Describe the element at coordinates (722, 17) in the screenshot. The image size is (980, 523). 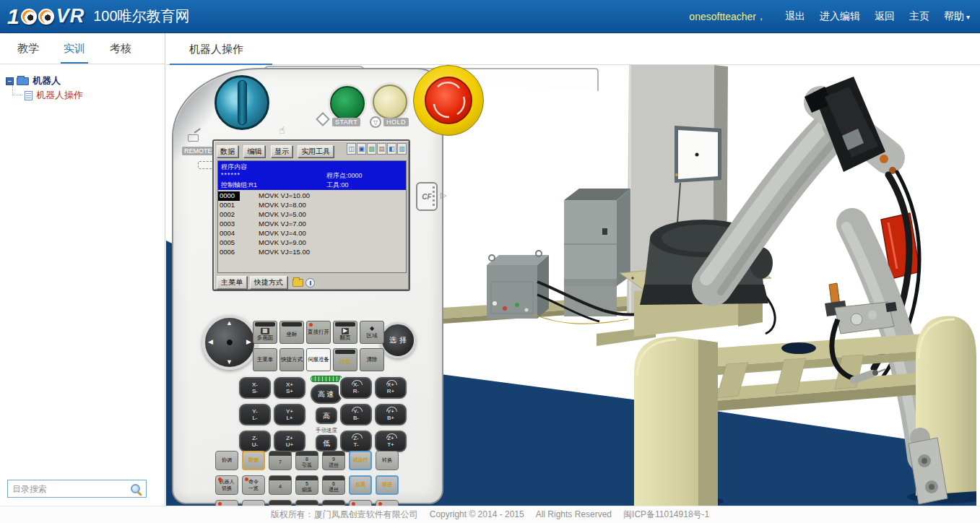
I see `username: onesoftteacher` at that location.